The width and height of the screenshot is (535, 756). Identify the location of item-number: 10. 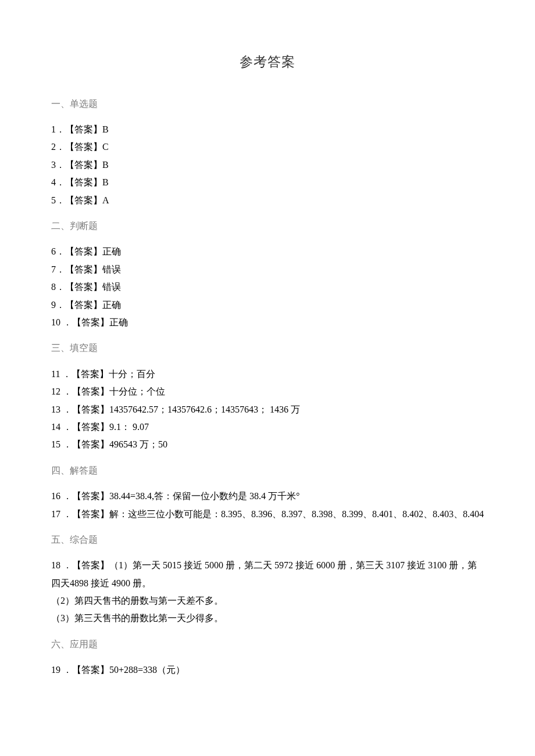
(56, 322).